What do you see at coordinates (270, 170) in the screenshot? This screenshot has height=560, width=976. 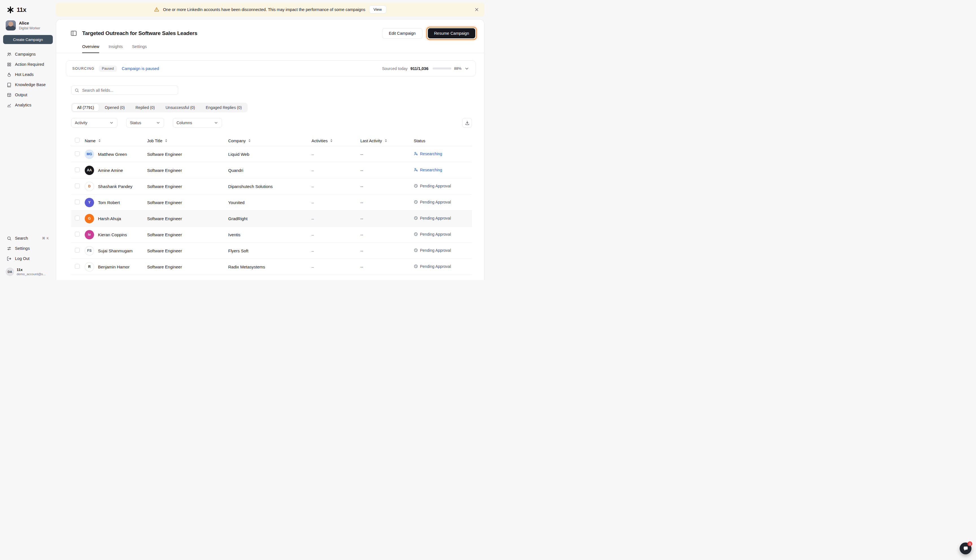 I see `row-company: Quandri` at bounding box center [270, 170].